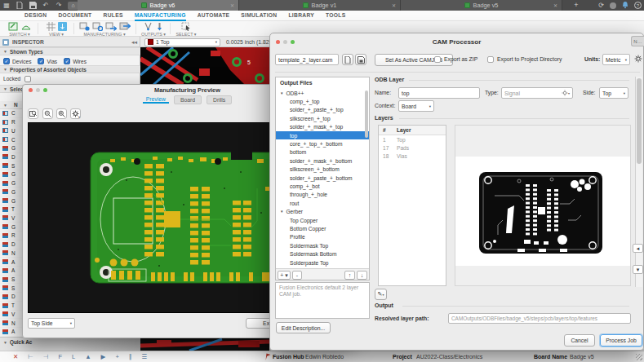 This screenshot has height=362, width=644. I want to click on output-file-item: silkscreen_+_top, so click(322, 118).